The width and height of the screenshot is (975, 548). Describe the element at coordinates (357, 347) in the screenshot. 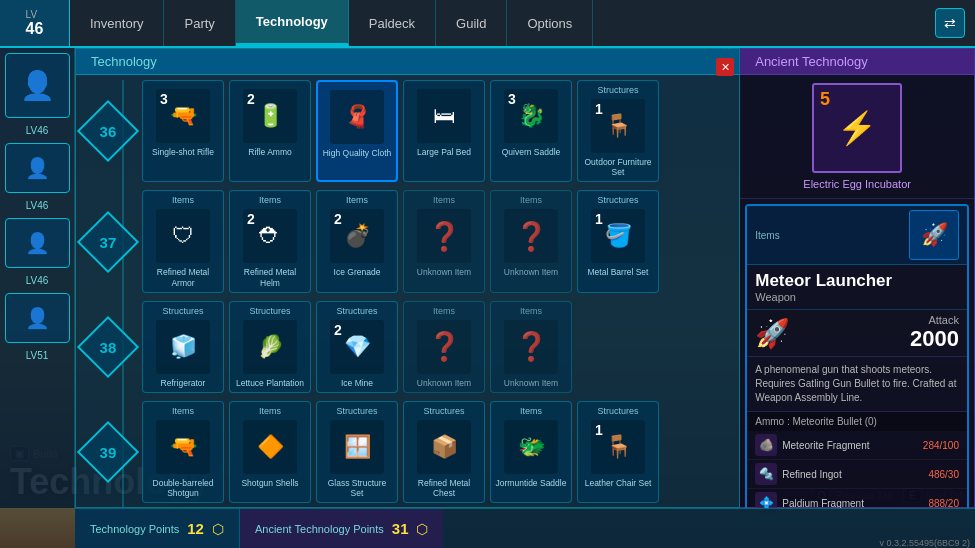

I see `tech-item-ice-mine: Structures 2 💎 Ice Mine` at that location.